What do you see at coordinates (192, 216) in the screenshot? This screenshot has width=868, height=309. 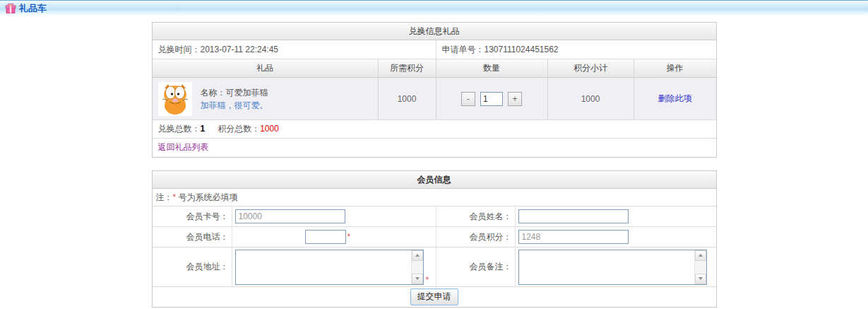 I see `member-card-label: 会员卡号：` at bounding box center [192, 216].